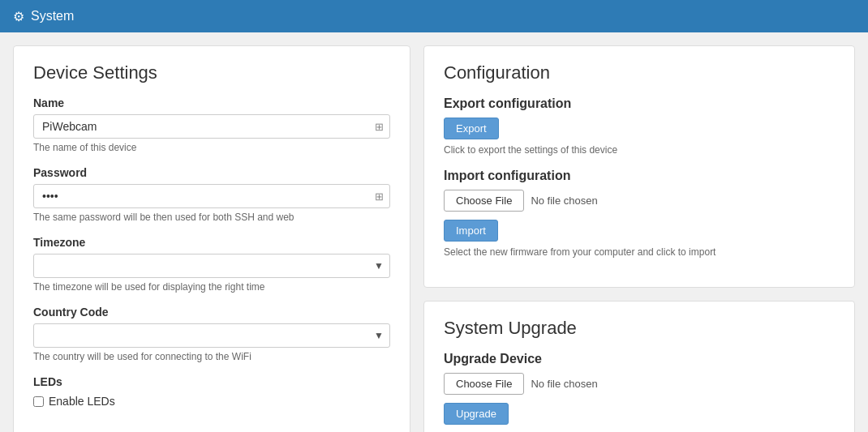 The image size is (868, 432). Describe the element at coordinates (564, 201) in the screenshot. I see `import-no-file-text: No file chosen` at that location.